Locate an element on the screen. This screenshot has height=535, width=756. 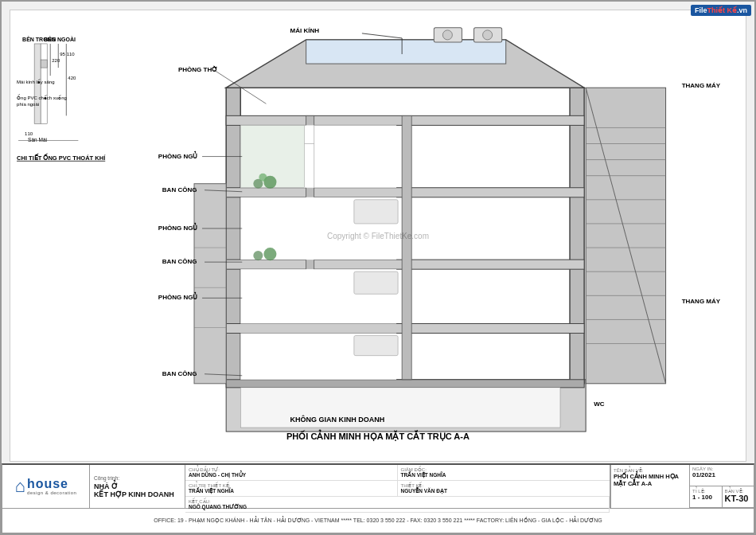
ngay-value: 01/2021 is located at coordinates (722, 474).